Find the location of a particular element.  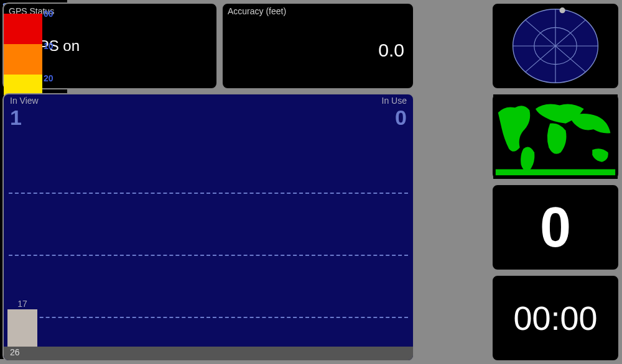

snr-tick: 20 is located at coordinates (49, 78).